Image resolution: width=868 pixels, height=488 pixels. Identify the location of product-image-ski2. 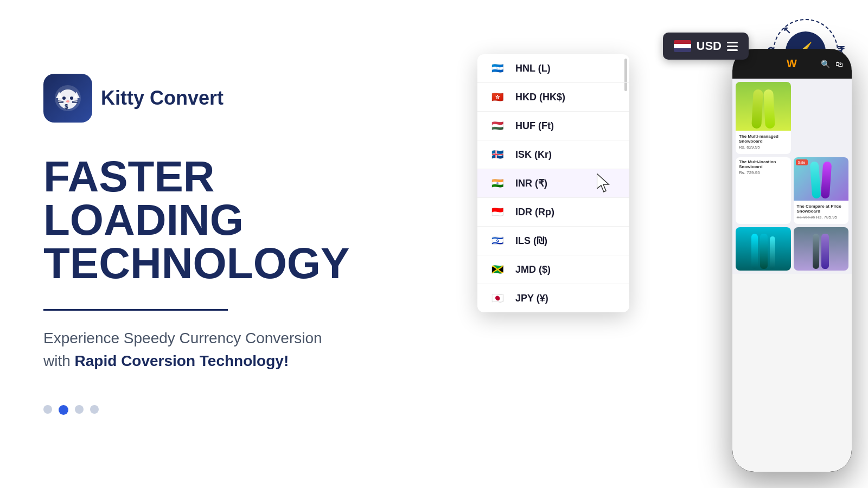
(821, 249).